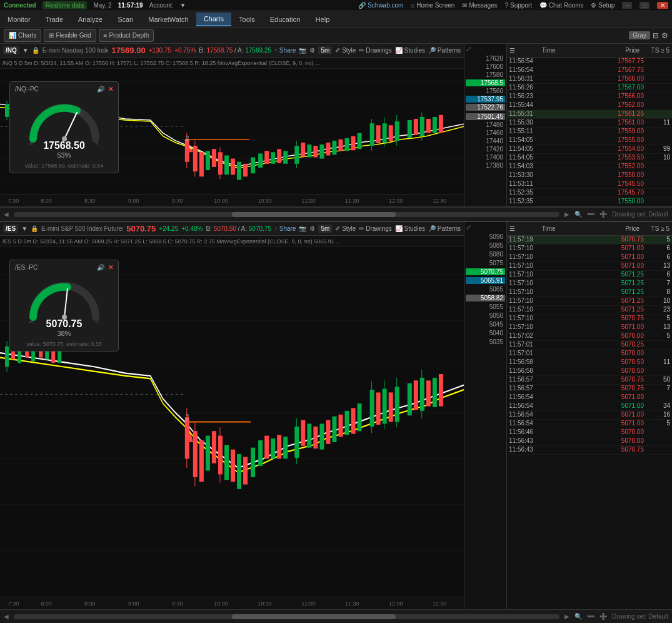  I want to click on gauge1-mute-icon: 🔊, so click(101, 89).